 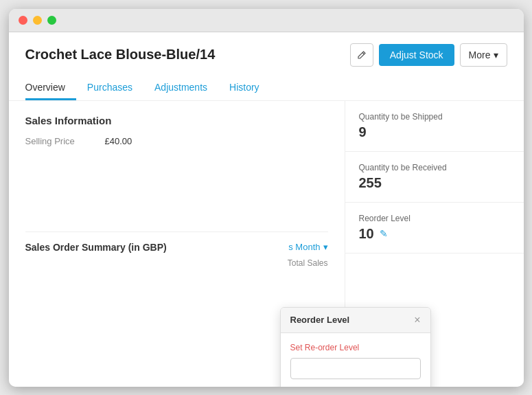 What do you see at coordinates (23, 21) in the screenshot?
I see `close-button` at bounding box center [23, 21].